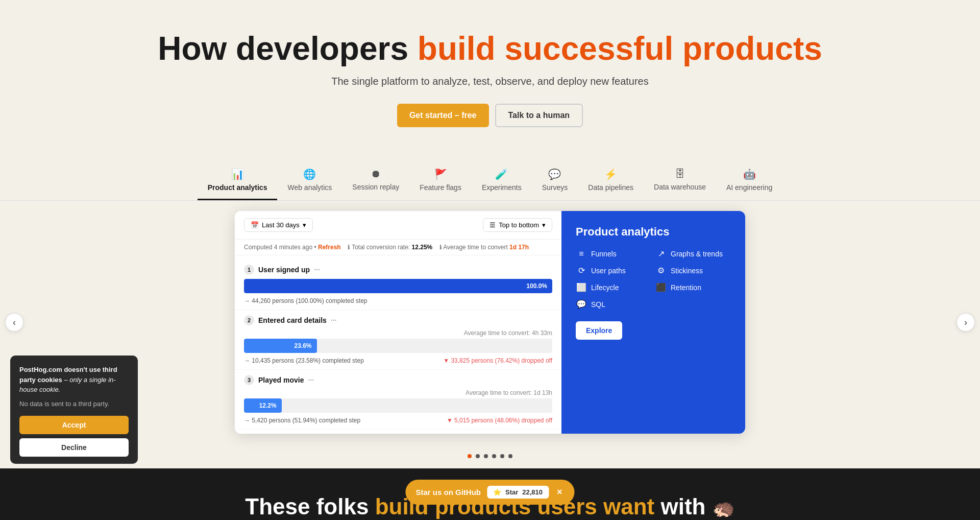  What do you see at coordinates (398, 301) in the screenshot?
I see `step-stats-1: → 44,260 persons (100.00%) completed ste…` at bounding box center [398, 301].